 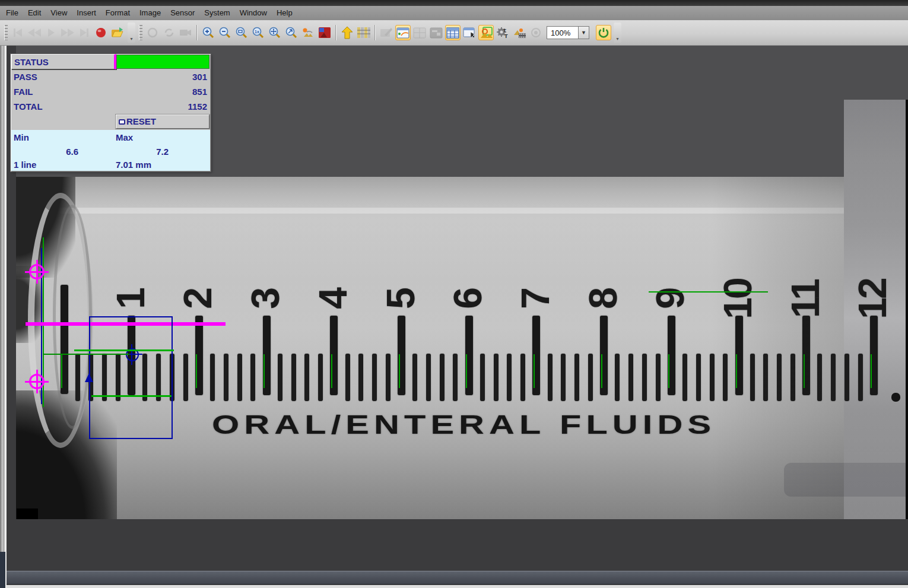 What do you see at coordinates (132, 396) in the screenshot?
I see `measurement-result-line-bottom` at bounding box center [132, 396].